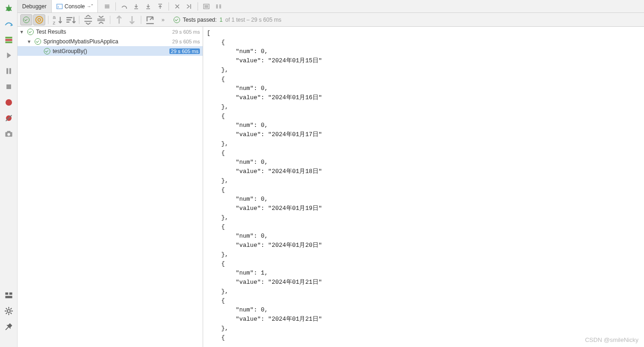 Image resolution: width=644 pixels, height=347 pixels. I want to click on svg-text: a, so click(54, 17).